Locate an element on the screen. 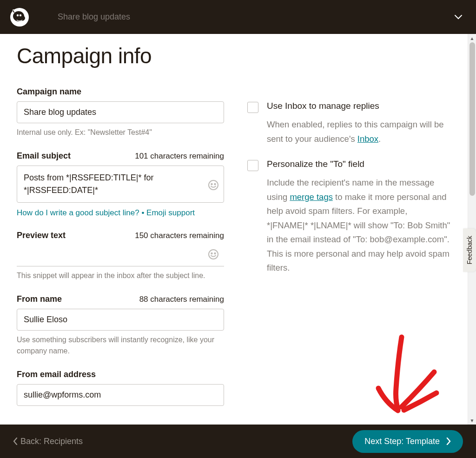 Image resolution: width=476 pixels, height=458 pixels. from-name-hint: Use something subscribers will instantly… is located at coordinates (120, 345).